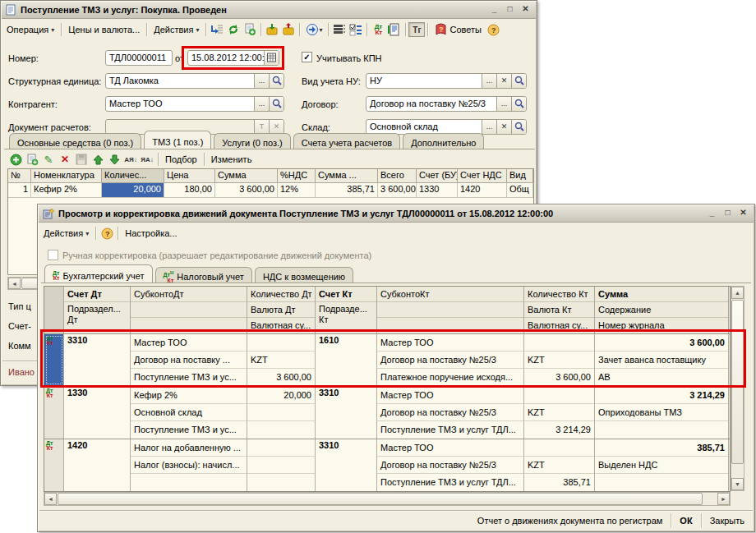 The image size is (756, 533). What do you see at coordinates (67, 191) in the screenshot?
I see `cell-nomenclature: Кефир 2%` at bounding box center [67, 191].